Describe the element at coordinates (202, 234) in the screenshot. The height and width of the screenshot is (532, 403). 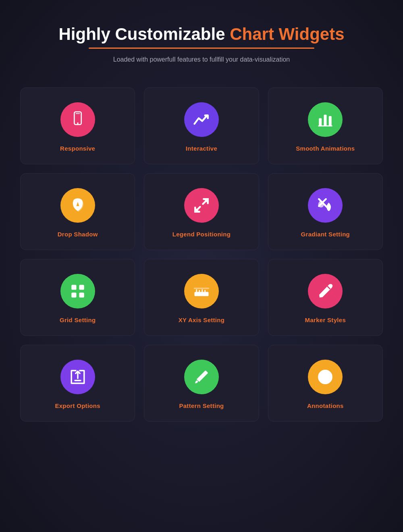
I see `legend-positioning-label: Legend Positioning` at that location.